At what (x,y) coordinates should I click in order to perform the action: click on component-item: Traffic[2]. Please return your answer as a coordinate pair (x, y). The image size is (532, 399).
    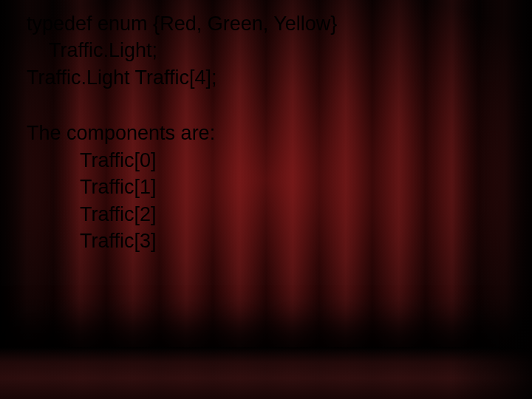
    Looking at the image, I should click on (272, 214).